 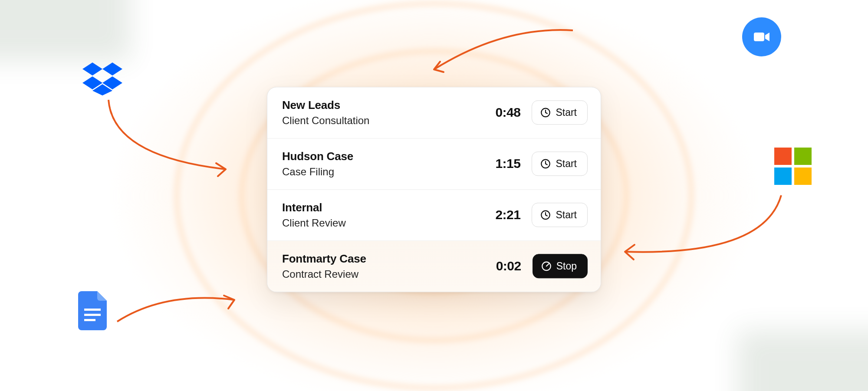 I want to click on timer-info: Hudson Case Case Filing, so click(x=379, y=164).